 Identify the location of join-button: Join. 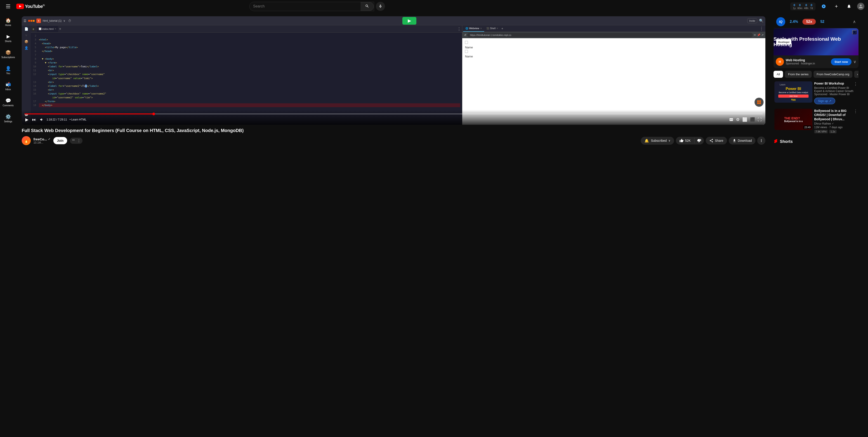
(60, 141).